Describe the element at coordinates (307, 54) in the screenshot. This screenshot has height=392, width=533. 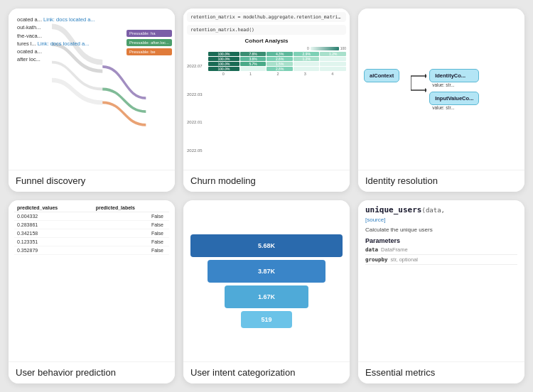
I see `cell-1-4: 2.9%` at that location.